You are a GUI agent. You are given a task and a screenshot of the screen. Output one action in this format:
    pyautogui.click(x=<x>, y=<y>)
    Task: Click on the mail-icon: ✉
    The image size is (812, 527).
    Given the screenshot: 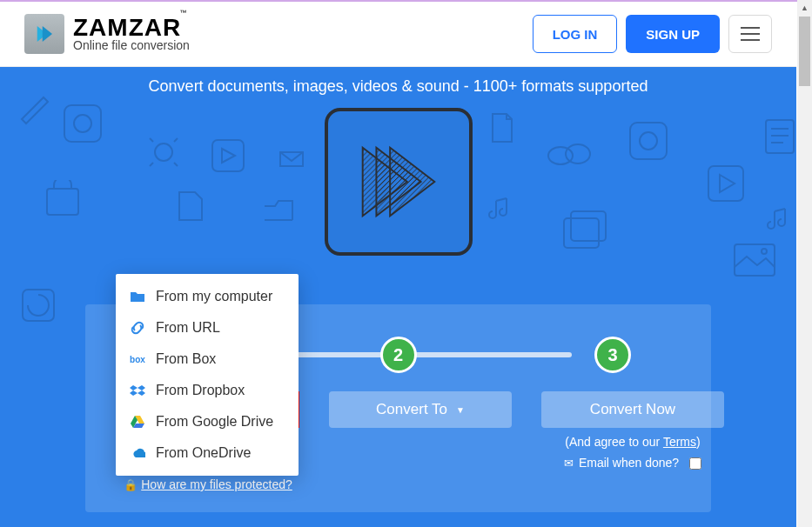 What is the action you would take?
    pyautogui.click(x=569, y=463)
    